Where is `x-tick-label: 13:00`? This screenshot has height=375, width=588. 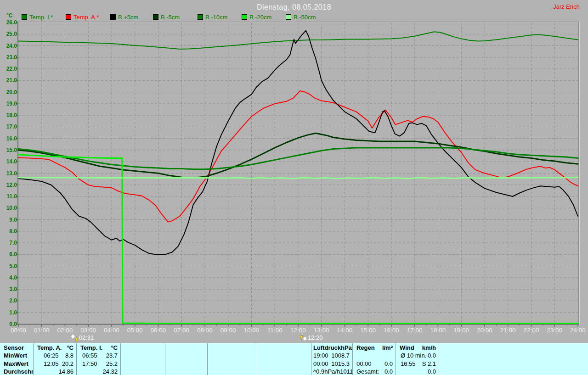
x-tick-label: 13:00 is located at coordinates (322, 330).